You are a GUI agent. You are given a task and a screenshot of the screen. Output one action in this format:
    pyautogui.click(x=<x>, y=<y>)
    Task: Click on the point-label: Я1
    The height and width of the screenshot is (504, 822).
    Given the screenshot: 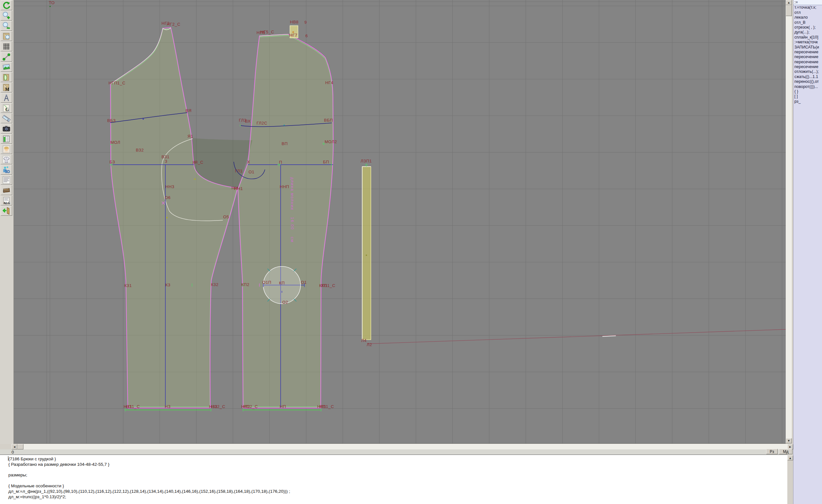 What is the action you would take?
    pyautogui.click(x=190, y=136)
    